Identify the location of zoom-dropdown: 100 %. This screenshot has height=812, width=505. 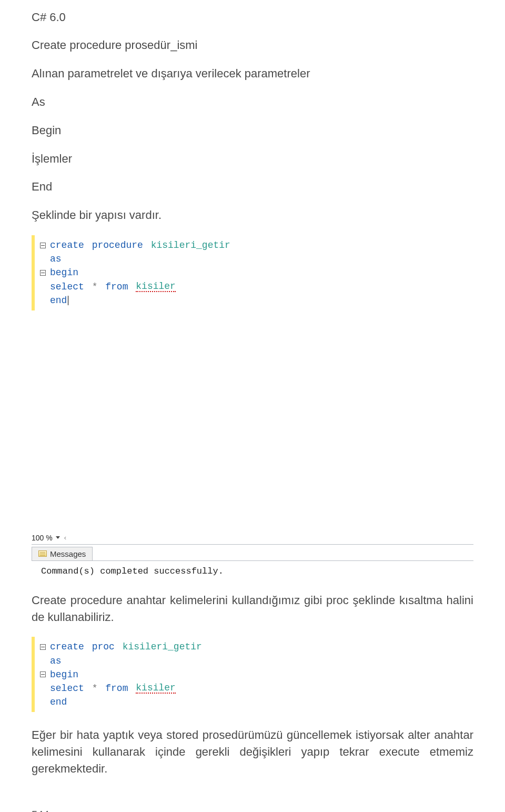
(46, 538).